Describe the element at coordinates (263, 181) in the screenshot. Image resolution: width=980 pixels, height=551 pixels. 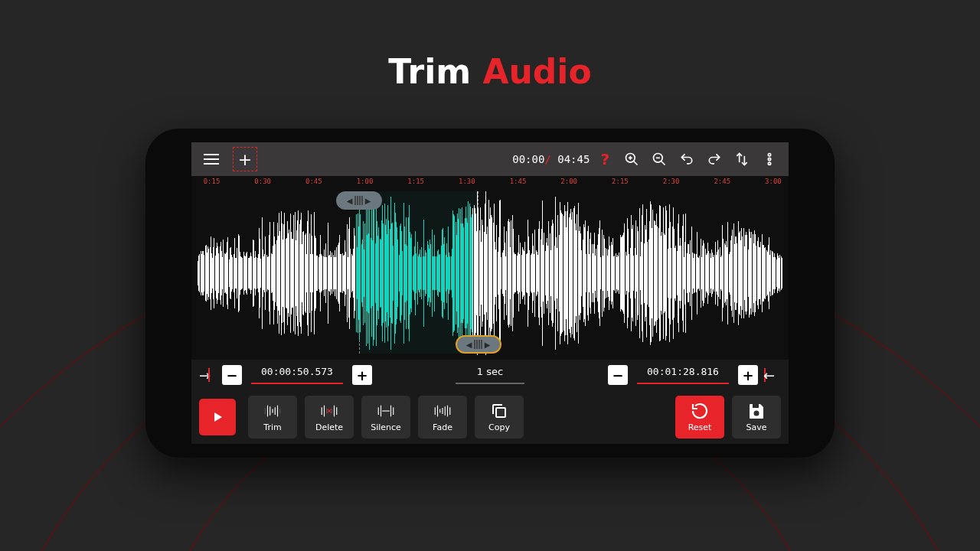
I see `ruler-tick: 0:30` at that location.